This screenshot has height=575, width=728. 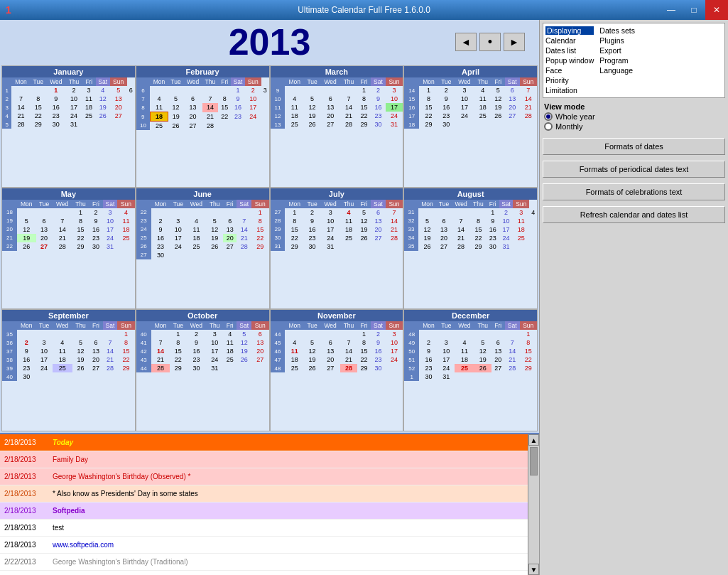 What do you see at coordinates (634, 169) in the screenshot?
I see `formats-periodical-button: Formats of periodical dates text` at bounding box center [634, 169].